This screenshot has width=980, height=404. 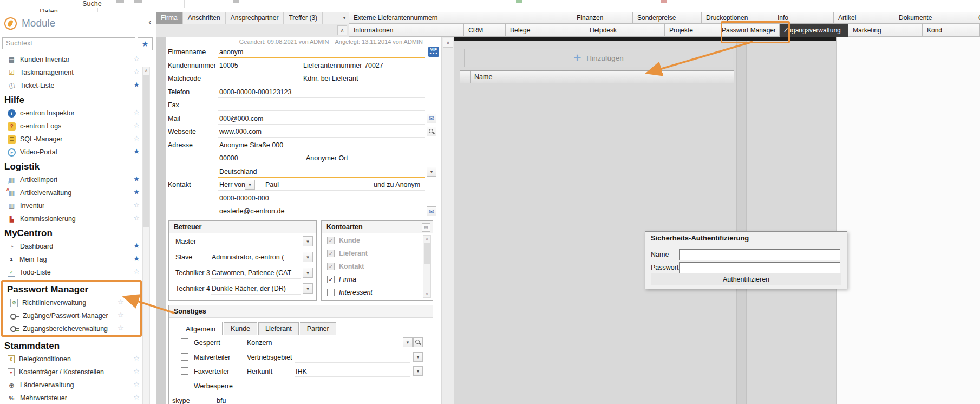 What do you see at coordinates (418, 371) in the screenshot?
I see `herkunft-dropdown-icon: ▾` at bounding box center [418, 371].